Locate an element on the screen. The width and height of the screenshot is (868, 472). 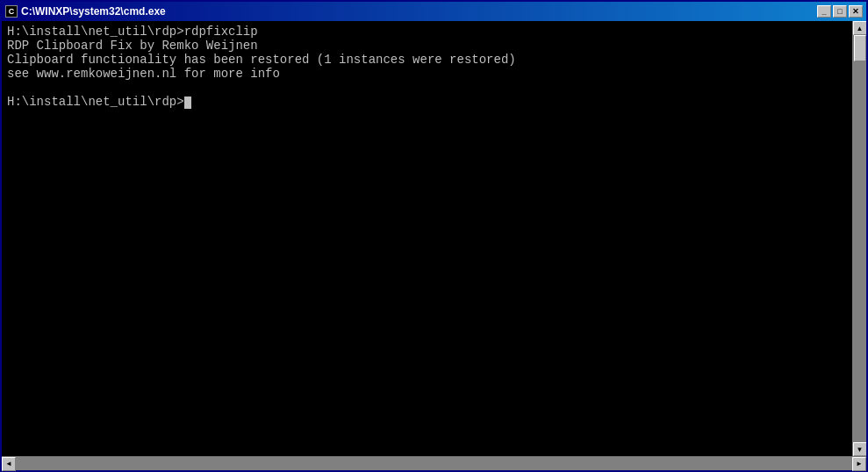
terminal-line2: RDP Clipboard Fix by Remko Weijnen is located at coordinates (133, 46).